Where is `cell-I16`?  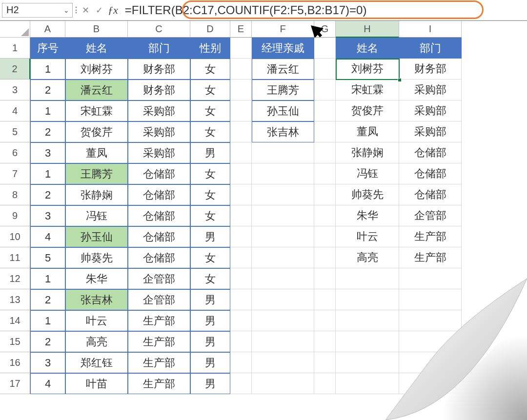 cell-I16 is located at coordinates (430, 363).